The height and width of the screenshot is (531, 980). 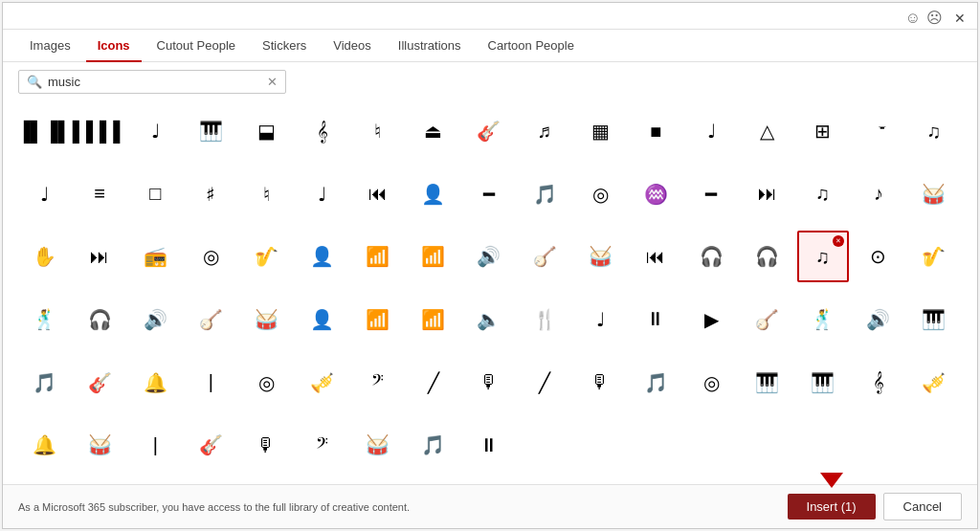 What do you see at coordinates (352, 46) in the screenshot?
I see `tab-videos: Videos` at bounding box center [352, 46].